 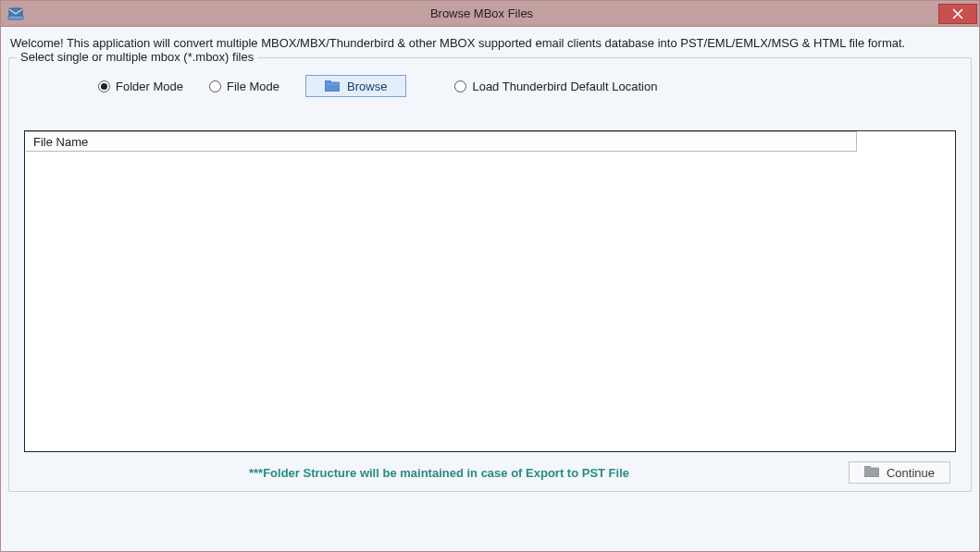 What do you see at coordinates (564, 87) in the screenshot?
I see `radio-thunderbird-label: Load Thunderbird Default Location` at bounding box center [564, 87].